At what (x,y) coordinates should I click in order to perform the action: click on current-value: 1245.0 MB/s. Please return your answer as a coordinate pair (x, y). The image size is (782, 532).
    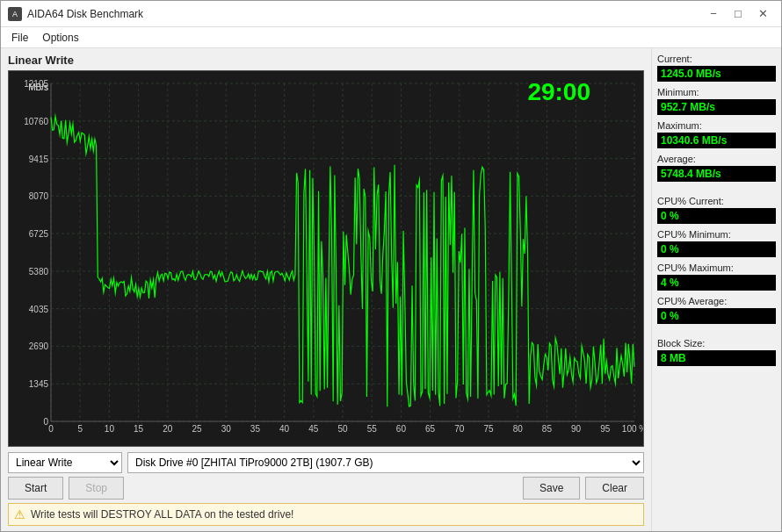
    Looking at the image, I should click on (717, 74).